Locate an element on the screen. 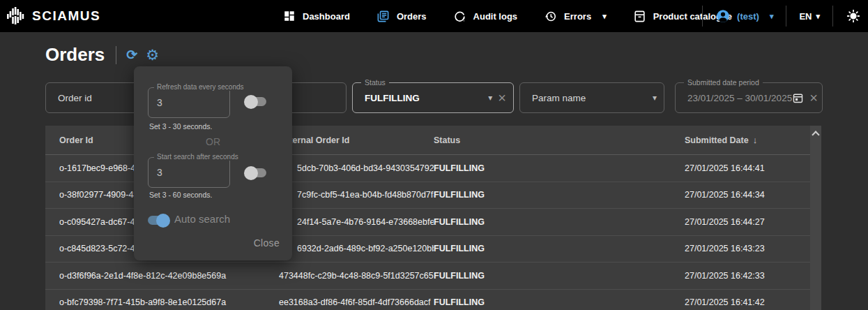  page-title: Orders is located at coordinates (75, 54).